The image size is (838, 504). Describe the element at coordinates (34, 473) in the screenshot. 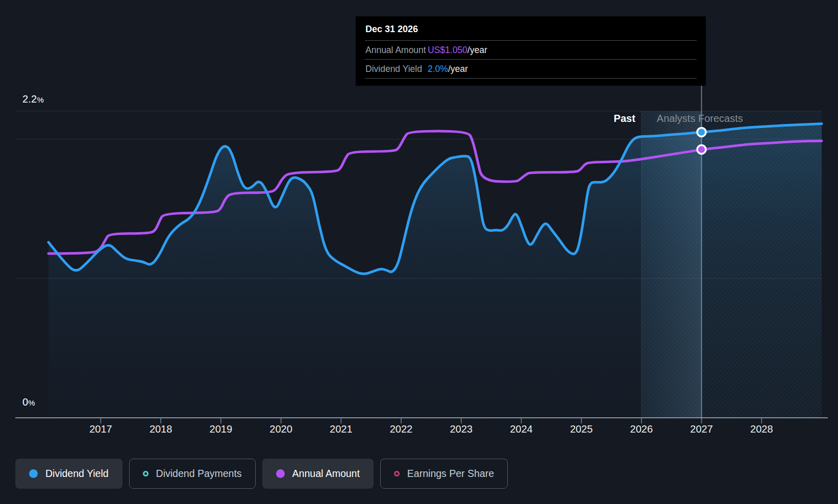

I see `dividend-yield-dot-icon` at that location.